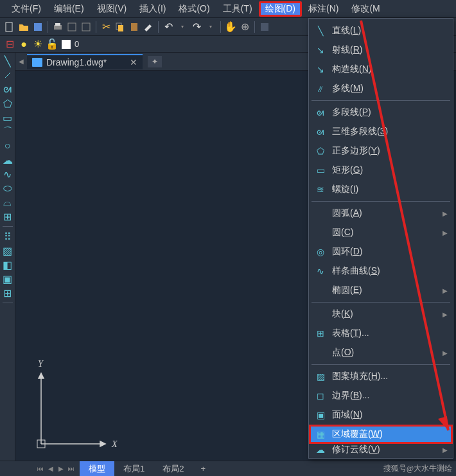 The width and height of the screenshot is (456, 476). I want to click on layout-tab-model: 模型, so click(97, 469).